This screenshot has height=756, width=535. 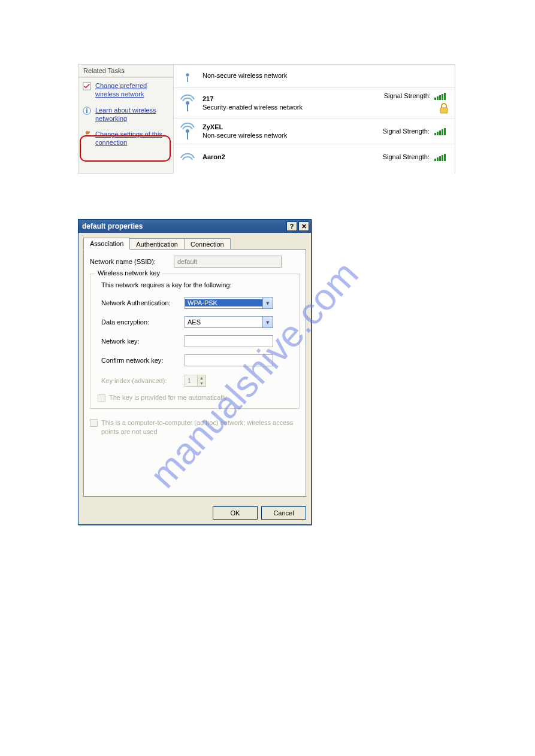 What do you see at coordinates (87, 86) in the screenshot?
I see `checkbox-sheet-icon` at bounding box center [87, 86].